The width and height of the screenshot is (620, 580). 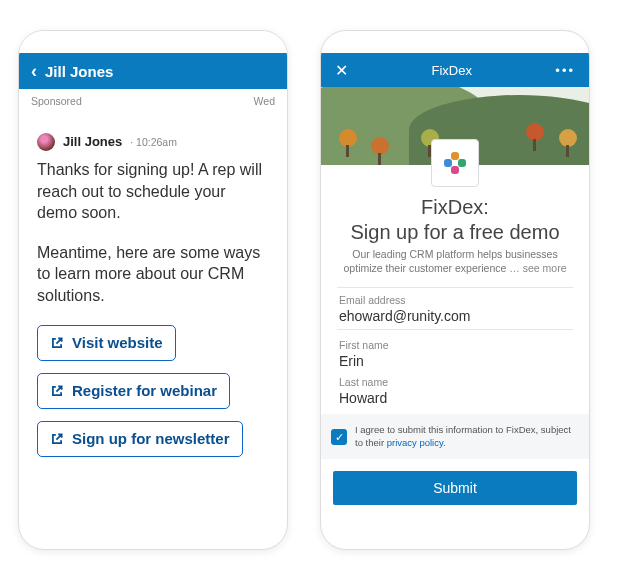 I want to click on lead-form: Email address First name Last name ✓ I a…, so click(x=455, y=371).